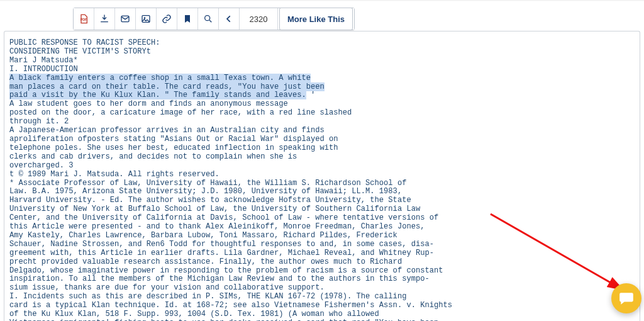 The height and width of the screenshot is (321, 644). I want to click on pdf-button: PDF, so click(84, 19).